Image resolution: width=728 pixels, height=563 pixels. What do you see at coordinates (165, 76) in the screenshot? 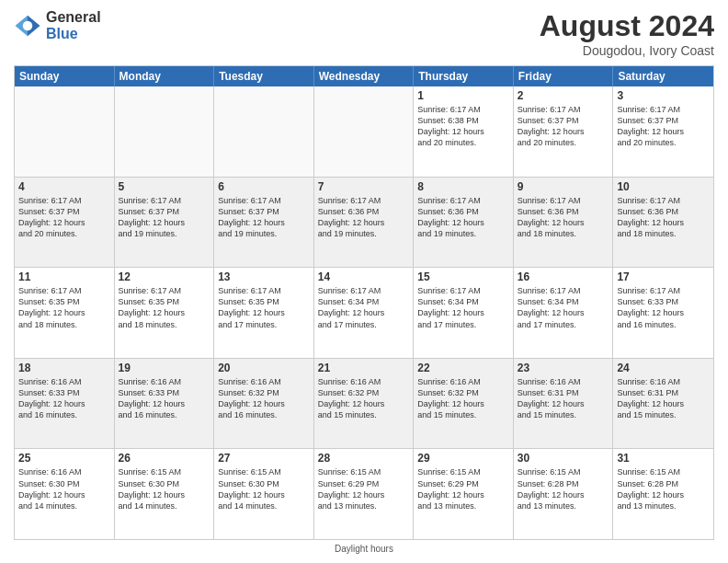
I see `header-cell-monday: Monday` at bounding box center [165, 76].